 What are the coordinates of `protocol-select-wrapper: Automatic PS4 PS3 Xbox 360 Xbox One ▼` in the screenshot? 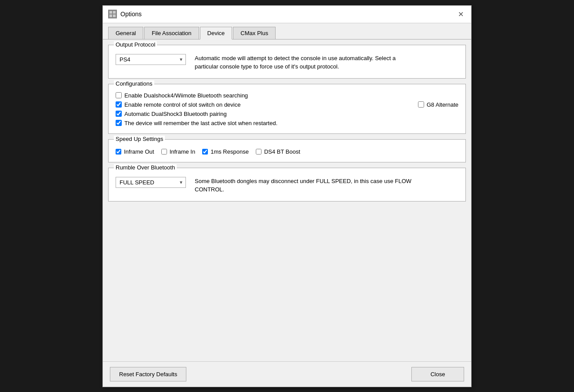 It's located at (151, 60).